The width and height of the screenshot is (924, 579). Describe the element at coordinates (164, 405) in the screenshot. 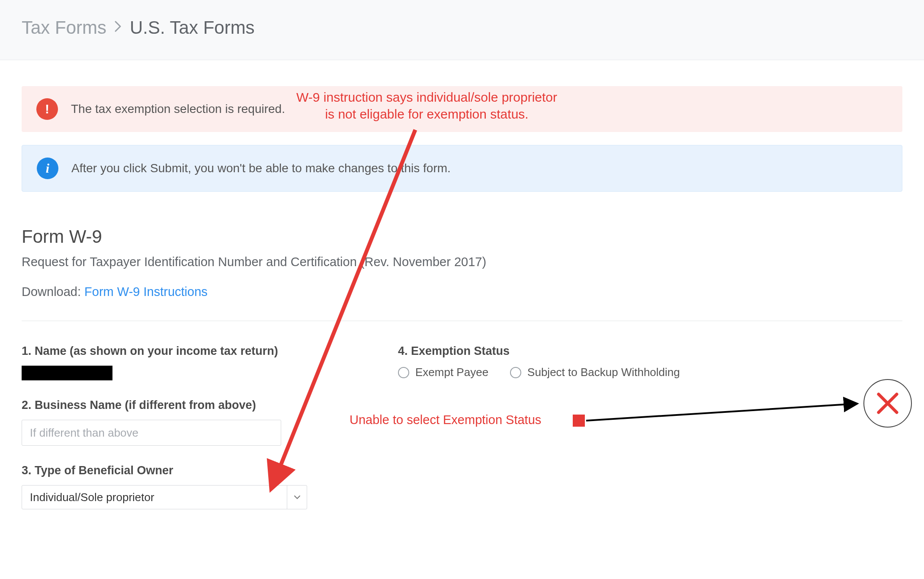

I see `business-name-label: 2. Business Name (if different from abov…` at that location.